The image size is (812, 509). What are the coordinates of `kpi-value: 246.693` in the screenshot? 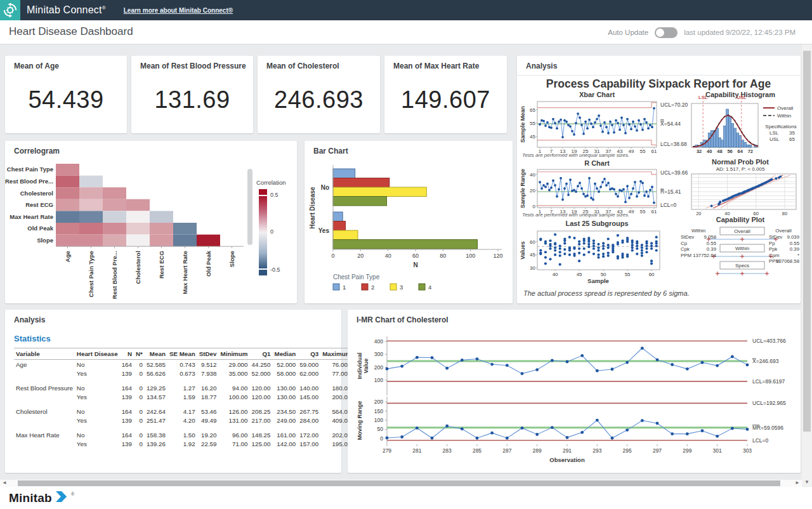 It's located at (318, 100).